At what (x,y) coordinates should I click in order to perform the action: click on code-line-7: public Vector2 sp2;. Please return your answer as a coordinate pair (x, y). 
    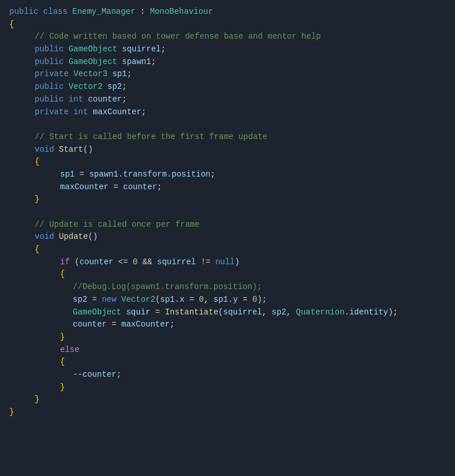
    Looking at the image, I should click on (228, 87).